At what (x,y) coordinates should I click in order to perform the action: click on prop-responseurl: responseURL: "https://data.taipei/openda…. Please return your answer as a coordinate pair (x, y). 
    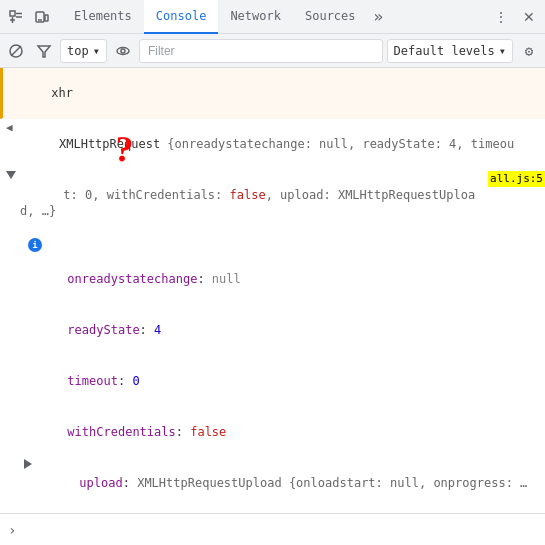
    Looking at the image, I should click on (272, 511).